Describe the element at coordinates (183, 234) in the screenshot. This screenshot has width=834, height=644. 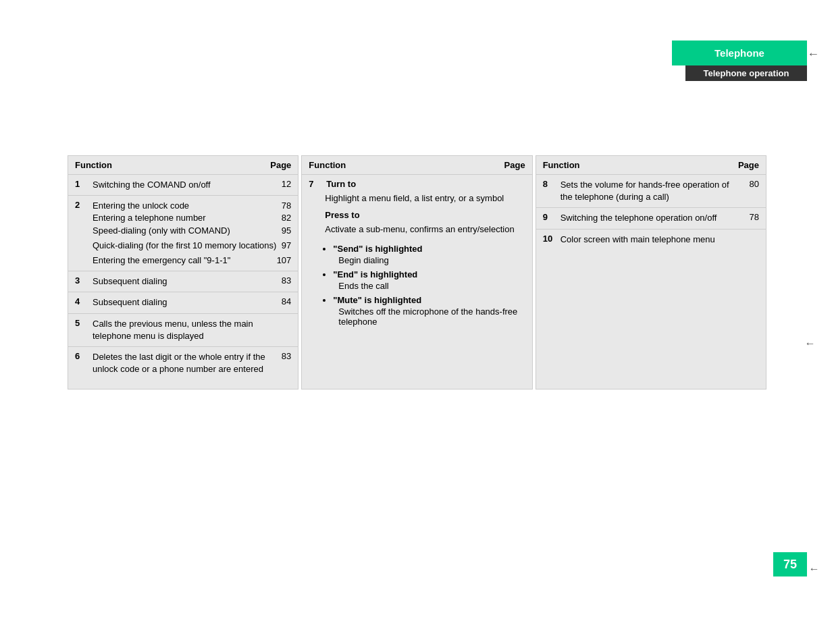
I see `table-row: 2 Entering the unlock code78 Entering a …` at that location.